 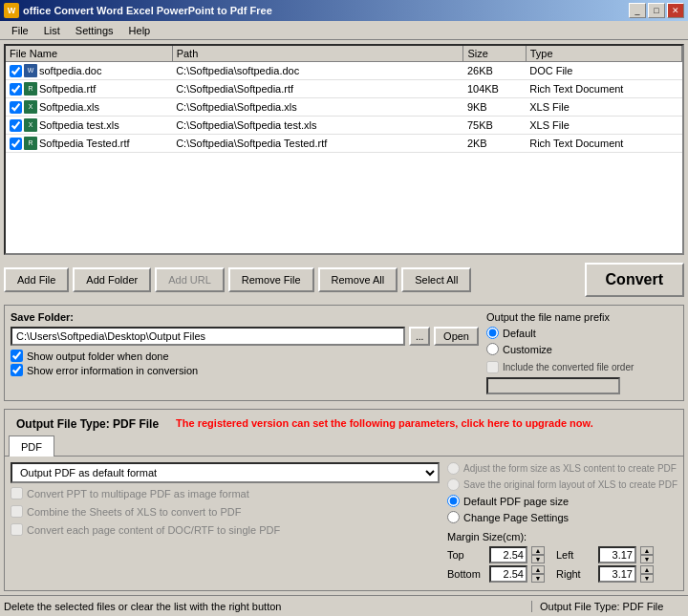 What do you see at coordinates (17, 355) in the screenshot?
I see `show-output-checkbox` at bounding box center [17, 355].